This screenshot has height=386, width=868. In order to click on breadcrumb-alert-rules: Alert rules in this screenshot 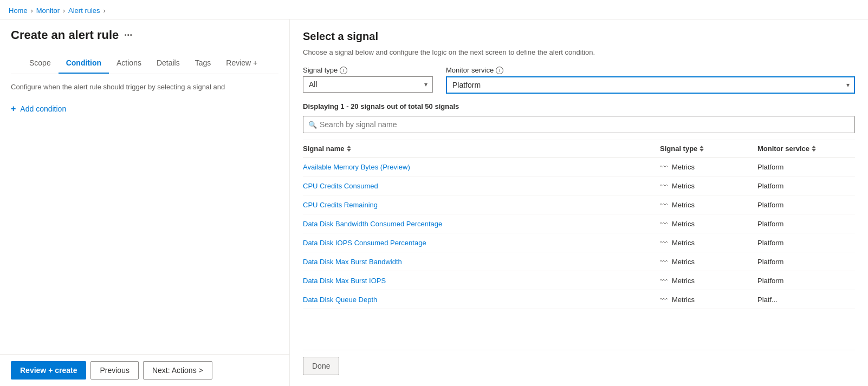, I will do `click(85, 11)`.